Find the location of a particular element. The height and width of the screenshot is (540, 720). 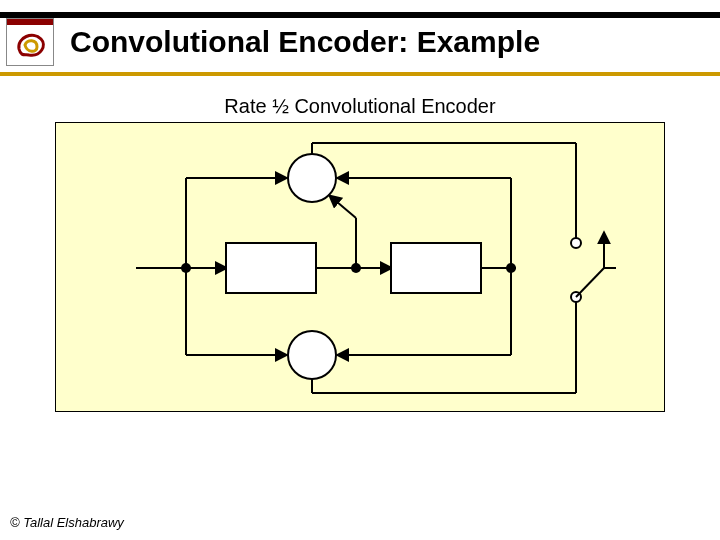

logo-swirl-icon is located at coordinates (30, 42).